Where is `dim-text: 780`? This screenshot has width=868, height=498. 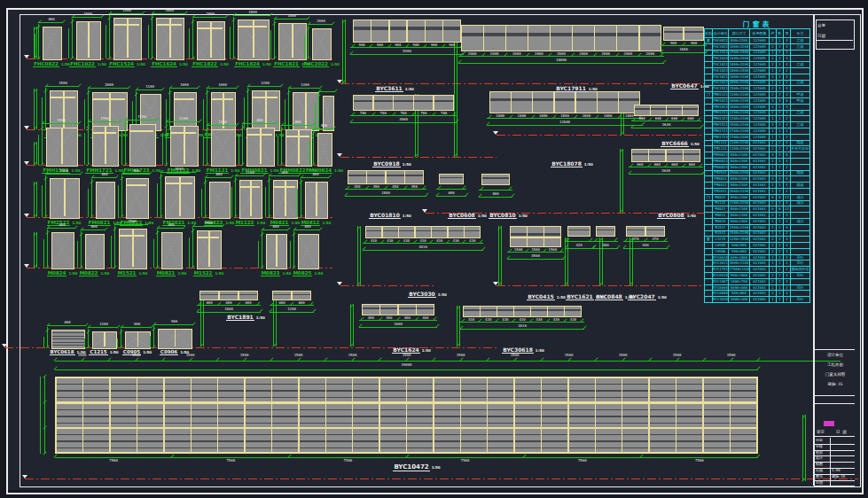 dim-text: 780 is located at coordinates (444, 113).